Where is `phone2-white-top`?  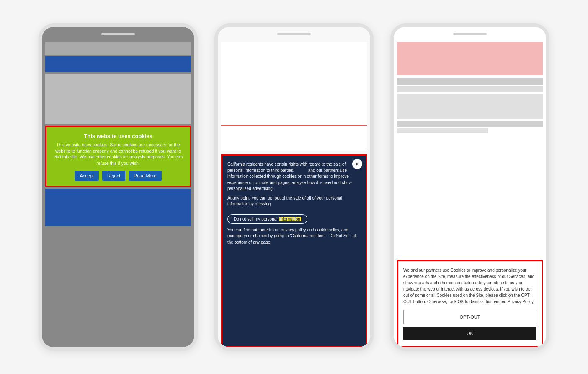
phone2-white-top is located at coordinates (294, 84).